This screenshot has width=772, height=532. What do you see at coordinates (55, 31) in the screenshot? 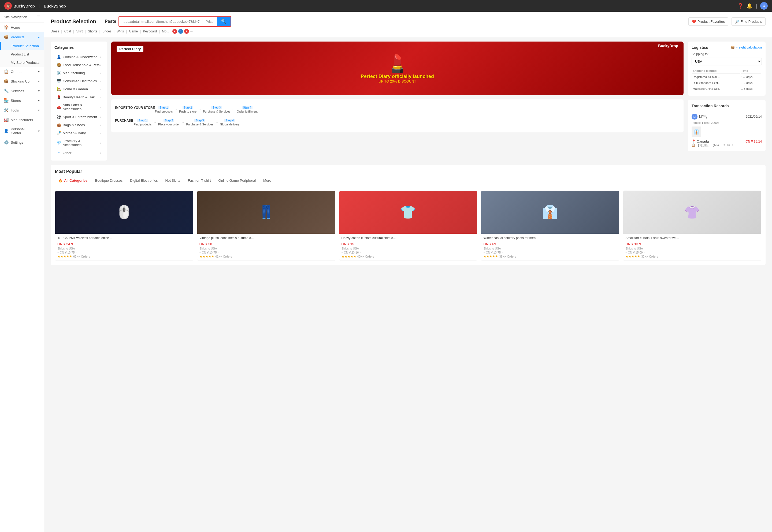
I see `tag-dress: Dress` at bounding box center [55, 31].